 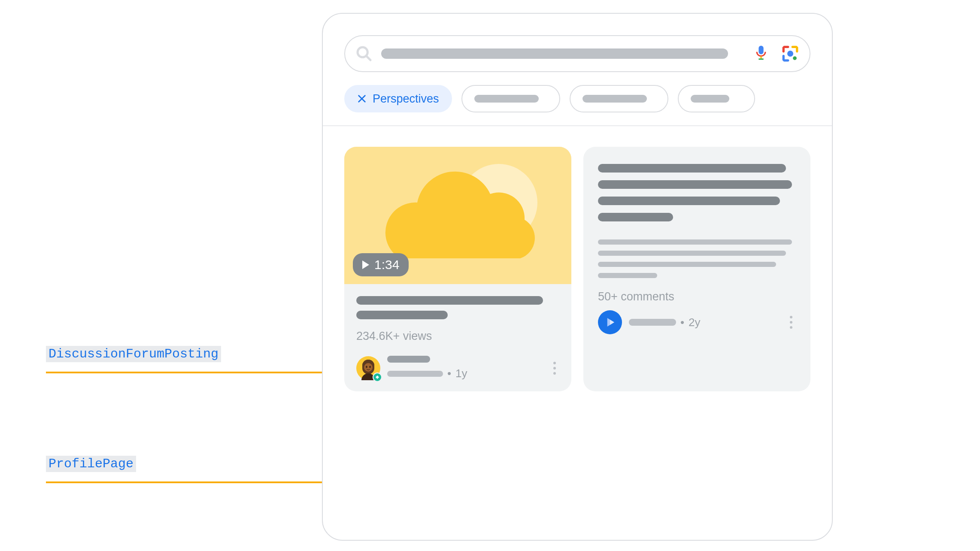 I want to click on play-icon, so click(x=366, y=265).